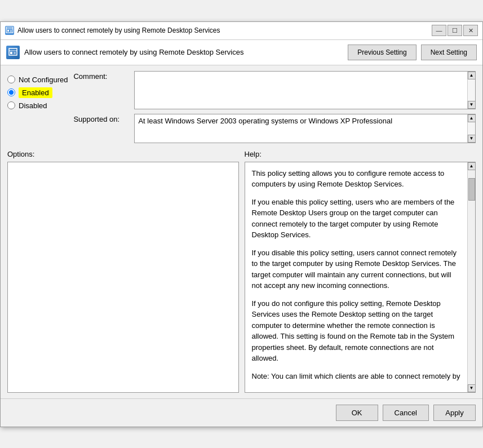  I want to click on maximize-button: ☐, so click(455, 30).